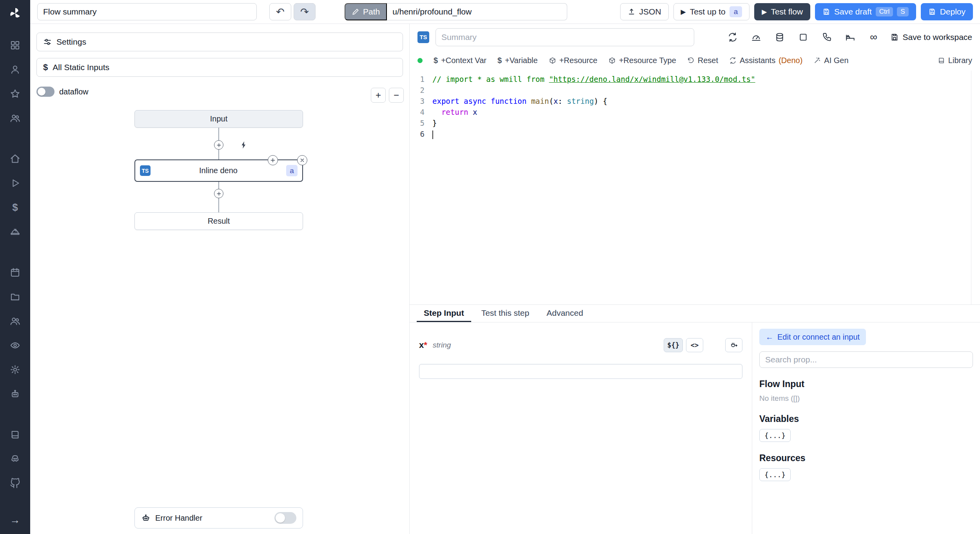  What do you see at coordinates (15, 267) in the screenshot?
I see `left-nav-sidebar: $ →` at bounding box center [15, 267].